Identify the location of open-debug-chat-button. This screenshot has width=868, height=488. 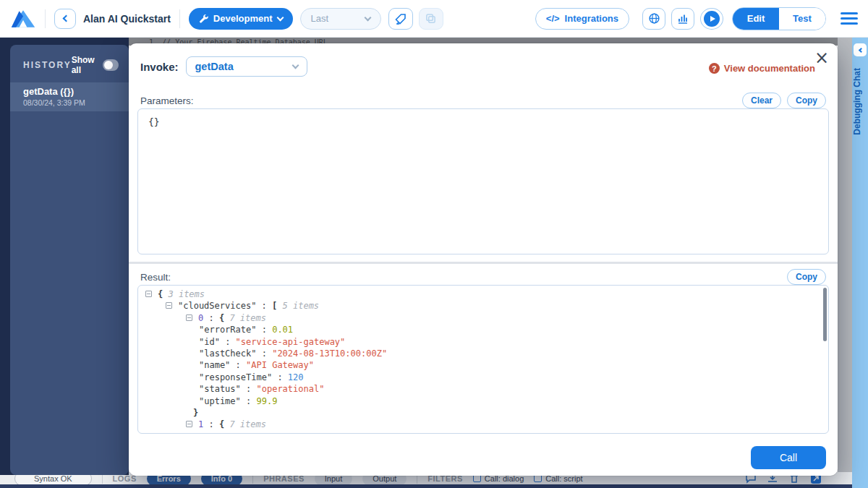
(860, 50).